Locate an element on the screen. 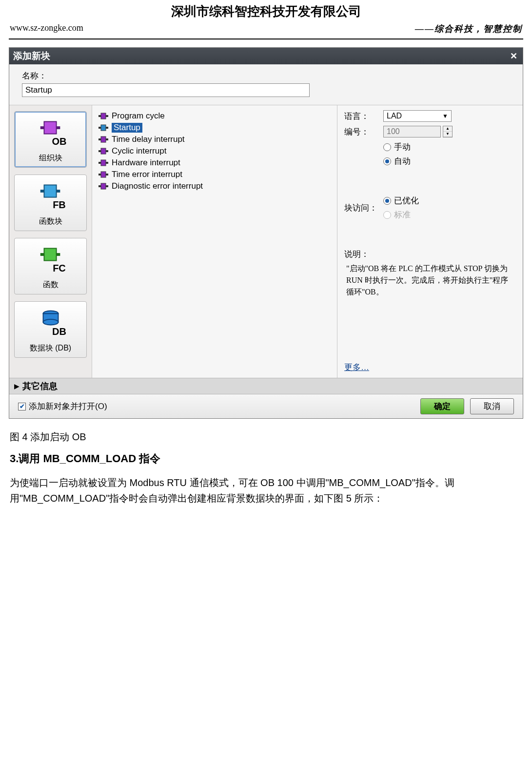  tree-item-label: Cyclic interrupt is located at coordinates (139, 151).